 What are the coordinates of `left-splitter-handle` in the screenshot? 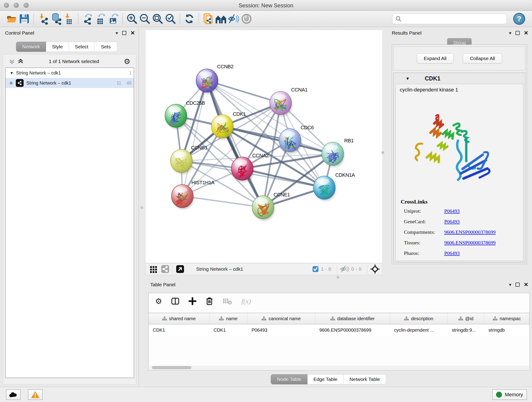 It's located at (142, 208).